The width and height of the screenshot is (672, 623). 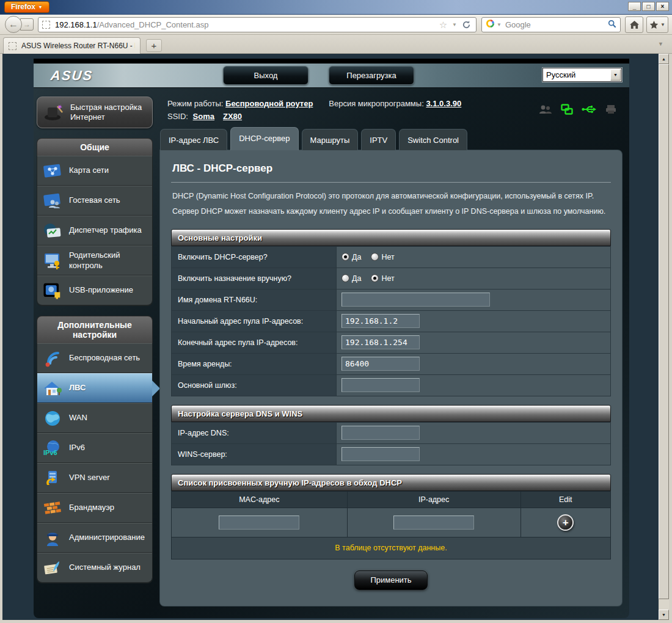 What do you see at coordinates (95, 112) in the screenshot?
I see `quick-setup-button: Быстрая настройка Интернет` at bounding box center [95, 112].